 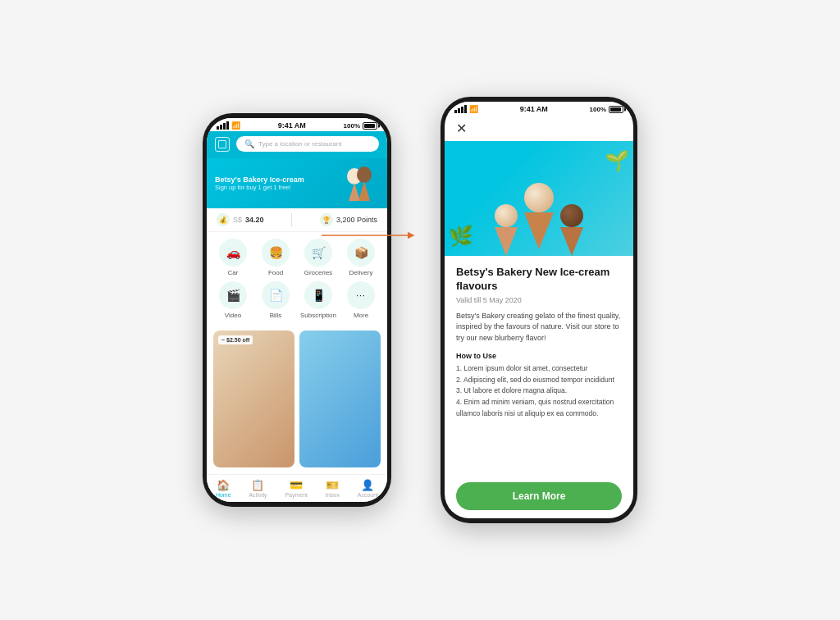 I want to click on grid-label-delivery: Delivery, so click(x=361, y=272).